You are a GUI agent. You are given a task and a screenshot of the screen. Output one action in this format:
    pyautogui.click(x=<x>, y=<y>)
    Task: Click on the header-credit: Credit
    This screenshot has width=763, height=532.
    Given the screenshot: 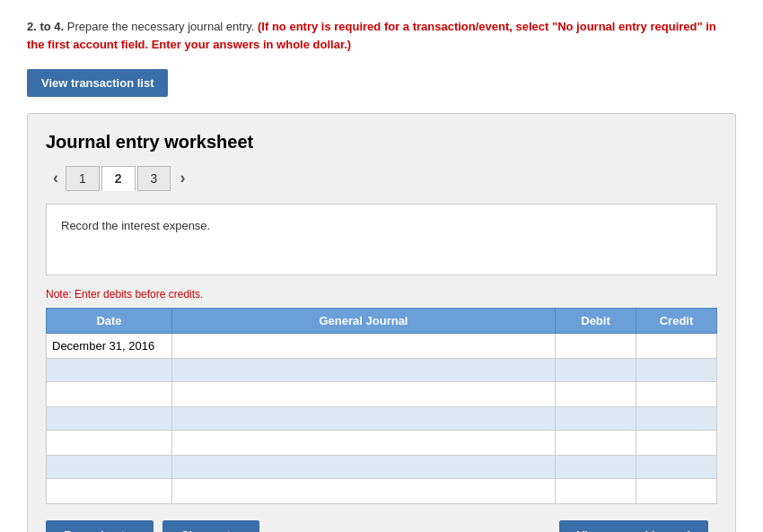 What is the action you would take?
    pyautogui.click(x=677, y=321)
    